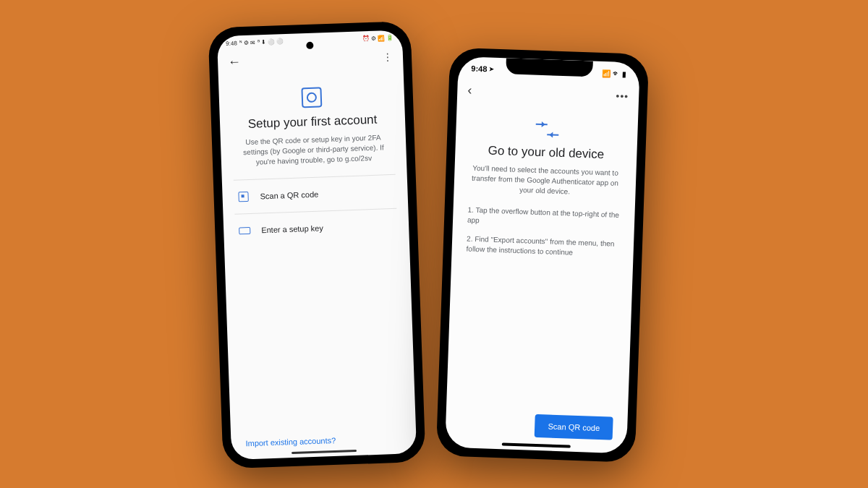  Describe the element at coordinates (292, 228) in the screenshot. I see `enter-key-label: Enter a setup key` at that location.